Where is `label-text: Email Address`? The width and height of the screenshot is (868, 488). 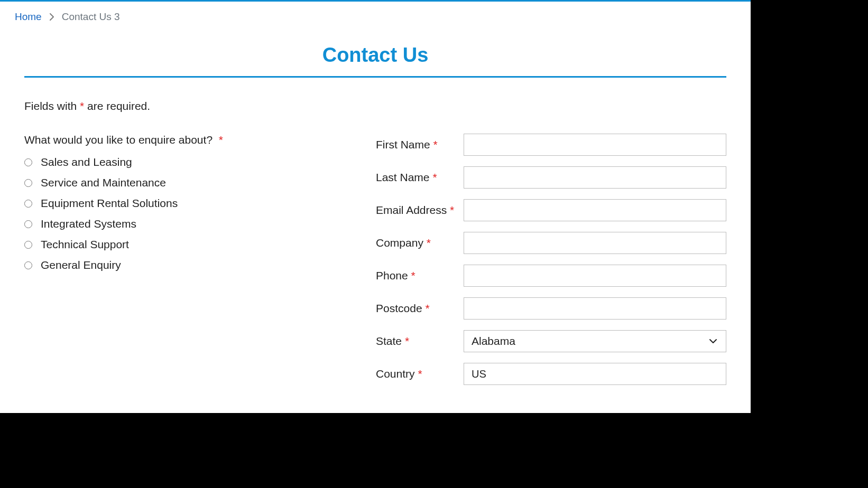 label-text: Email Address is located at coordinates (411, 210).